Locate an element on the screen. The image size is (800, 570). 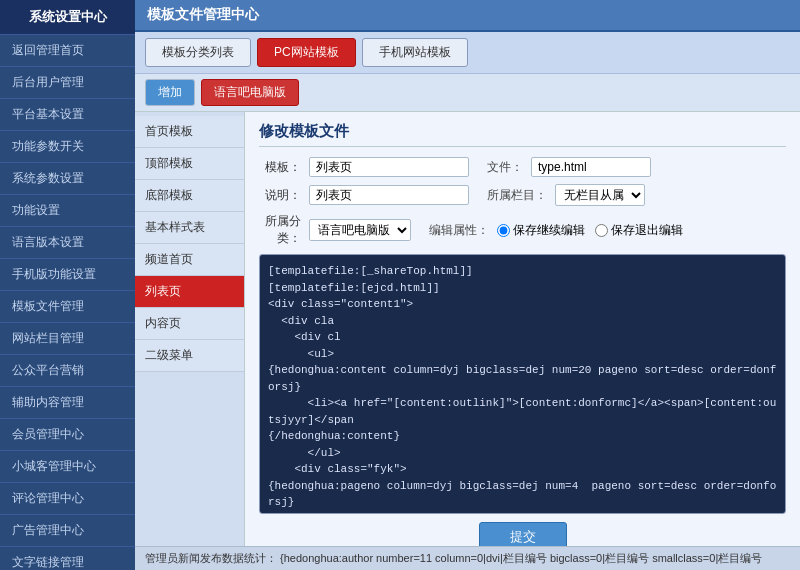
sidebar-item-comments: 评论管理中心 is located at coordinates (68, 499).